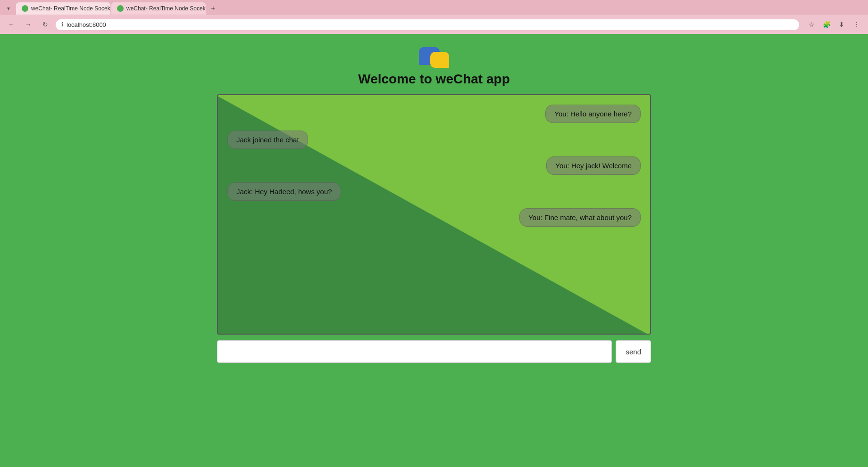 Image resolution: width=868 pixels, height=467 pixels. What do you see at coordinates (857, 25) in the screenshot?
I see `menu-button: ⋮` at bounding box center [857, 25].